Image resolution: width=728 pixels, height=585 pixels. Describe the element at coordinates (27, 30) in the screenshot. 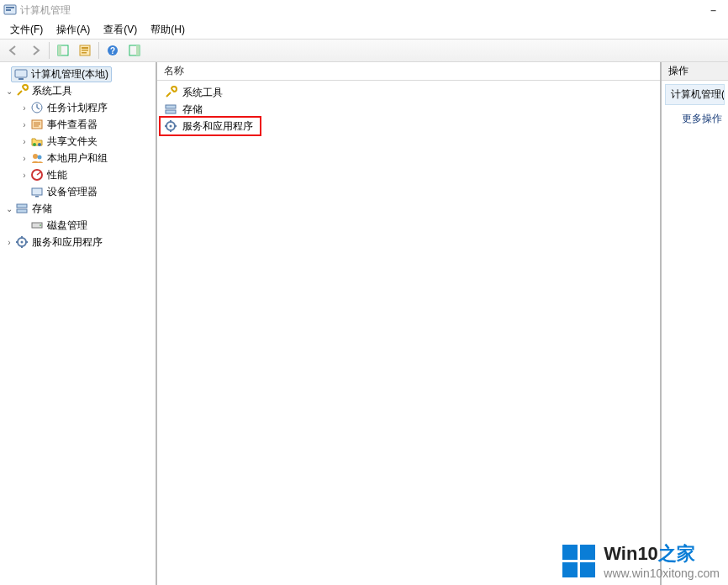

I see `menu-file: 文件(F)` at that location.